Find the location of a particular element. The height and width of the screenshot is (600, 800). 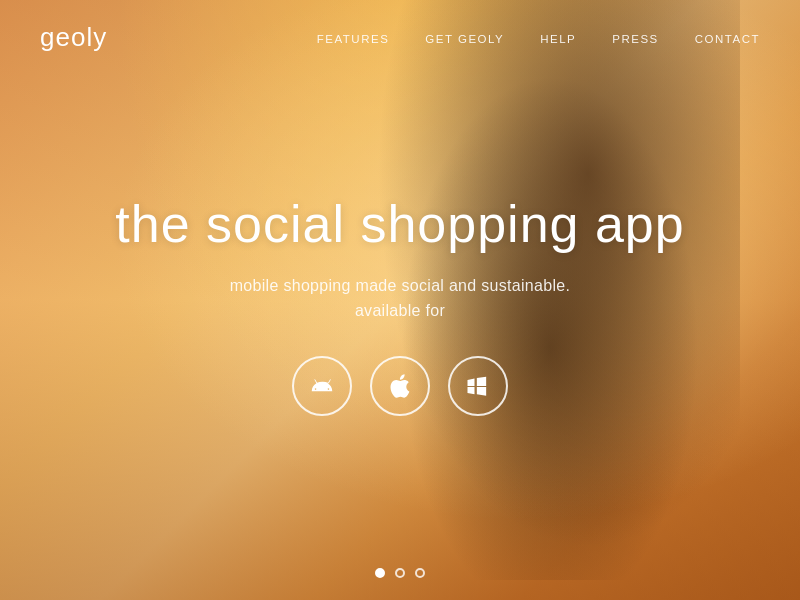

navbar: geoly FEATURES GET GEOLY HELP PRESS CONT… is located at coordinates (400, 38).